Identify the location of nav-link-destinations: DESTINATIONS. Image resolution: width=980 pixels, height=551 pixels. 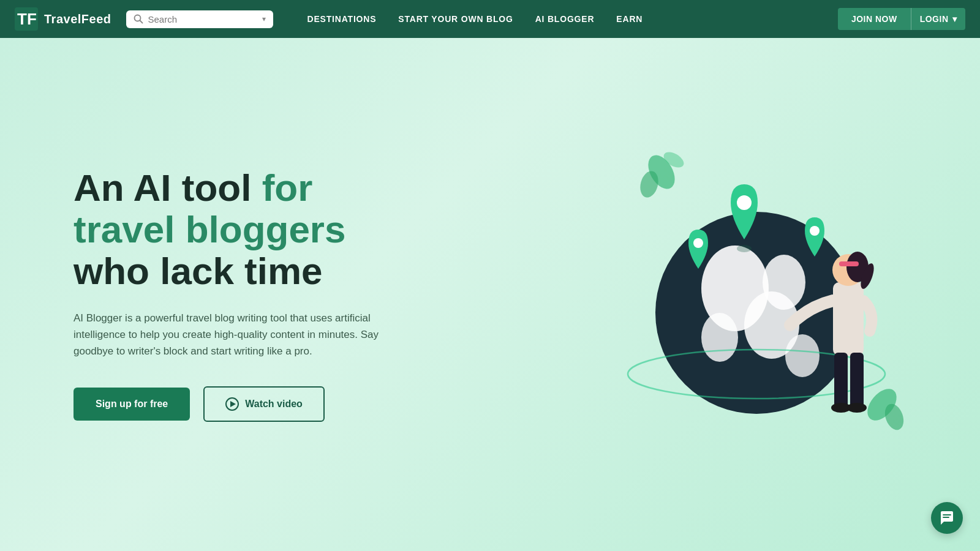
(342, 19).